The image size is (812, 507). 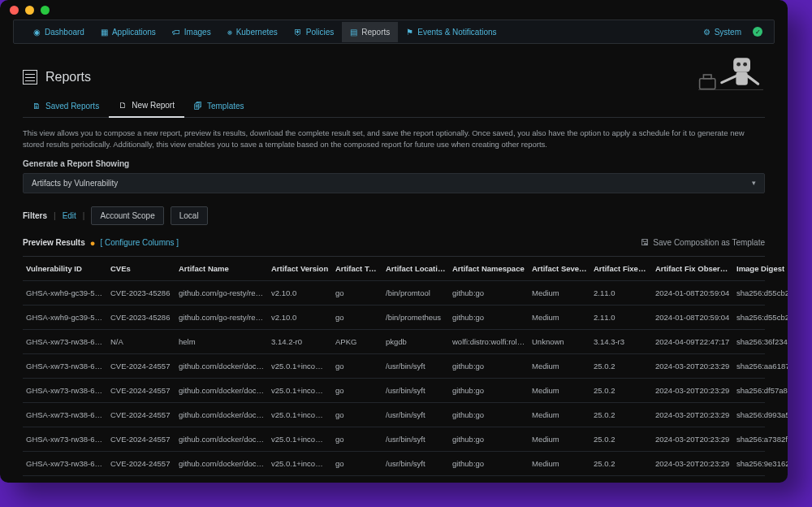 What do you see at coordinates (70, 216) in the screenshot?
I see `edit-filters-link: Edit` at bounding box center [70, 216].